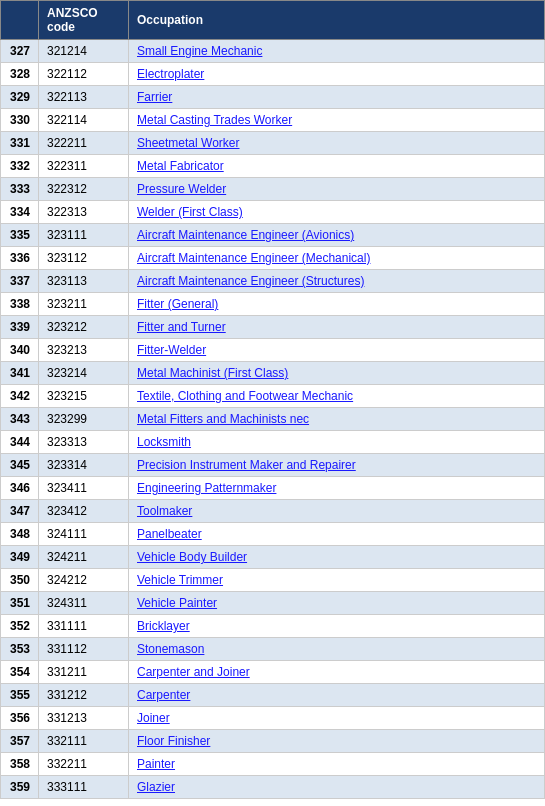  Describe the element at coordinates (337, 212) in the screenshot. I see `occupation-cell: Welder (First Class)` at that location.